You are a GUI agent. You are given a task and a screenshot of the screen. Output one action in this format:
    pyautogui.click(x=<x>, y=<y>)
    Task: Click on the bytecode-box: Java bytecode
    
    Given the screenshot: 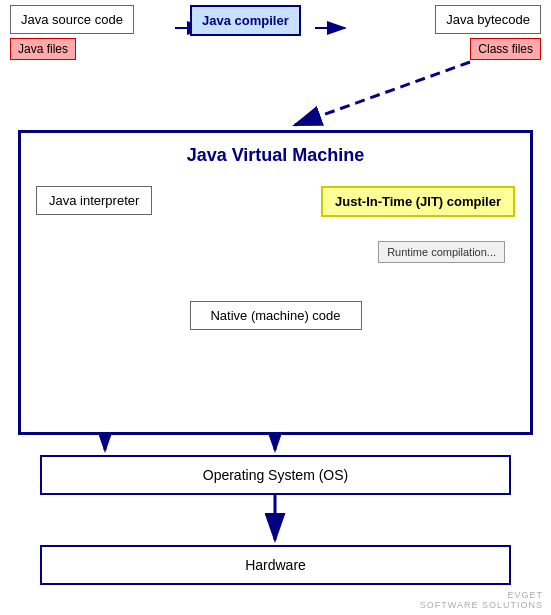 What is the action you would take?
    pyautogui.click(x=488, y=20)
    